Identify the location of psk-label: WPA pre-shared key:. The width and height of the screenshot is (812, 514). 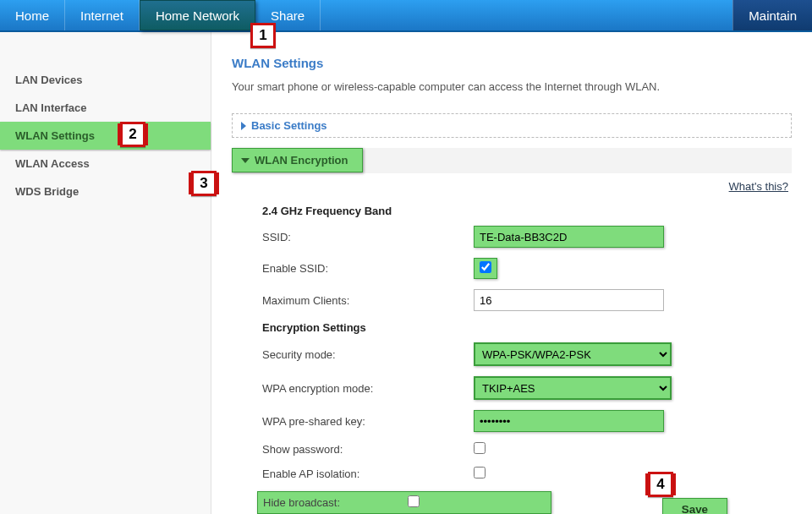
(368, 421).